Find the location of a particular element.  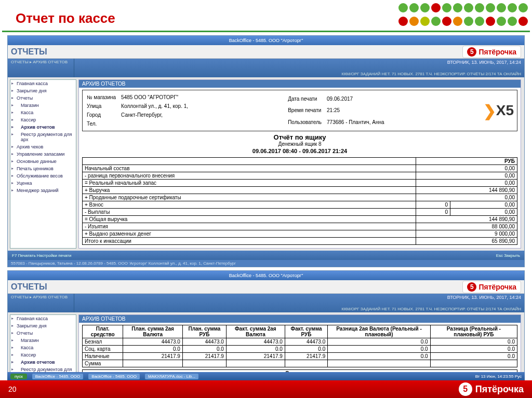

sidebar-item: Основные данные is located at coordinates (43, 161).